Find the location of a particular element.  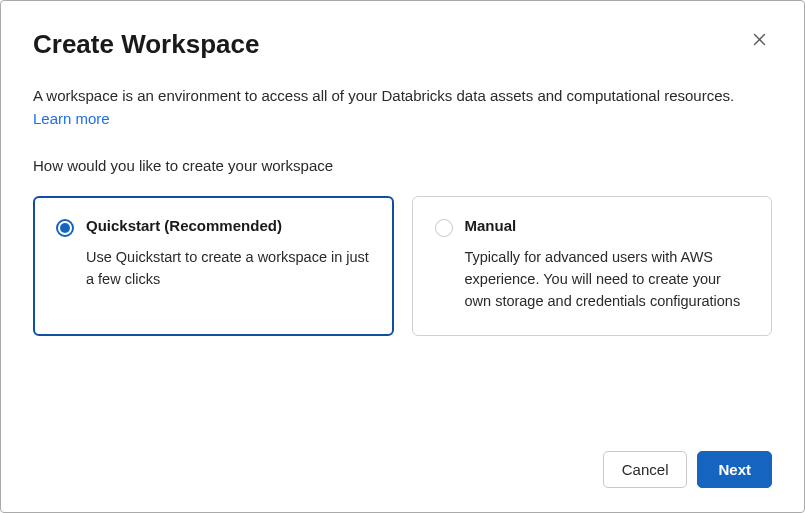

next-button: Next is located at coordinates (734, 470).